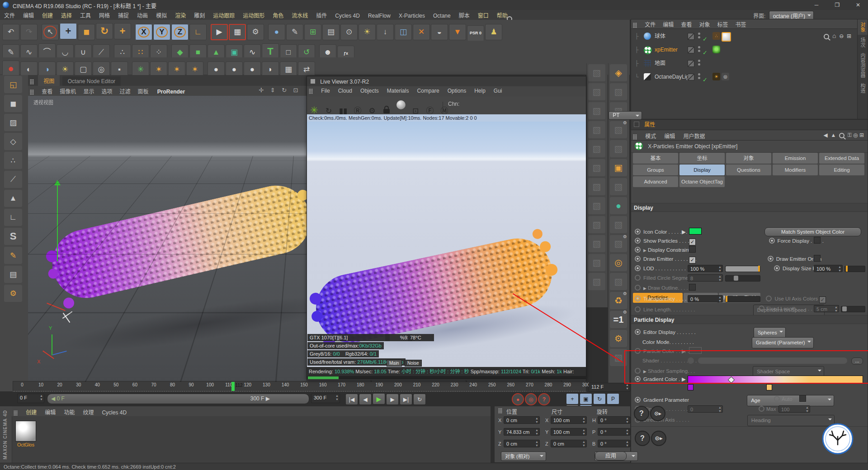 The height and width of the screenshot is (470, 868). Describe the element at coordinates (597, 244) in the screenshot. I see `octane-cube-icon-10: ▧` at that location.